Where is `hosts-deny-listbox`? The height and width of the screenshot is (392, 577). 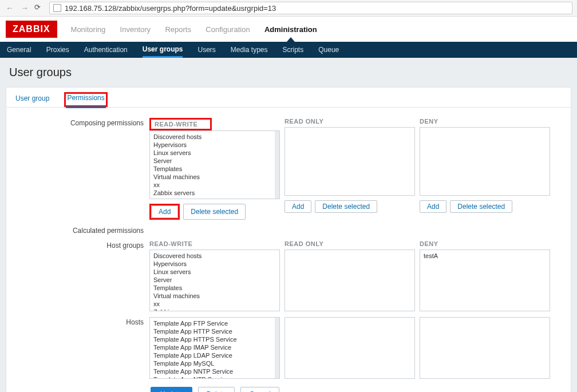 hosts-deny-listbox is located at coordinates (485, 348).